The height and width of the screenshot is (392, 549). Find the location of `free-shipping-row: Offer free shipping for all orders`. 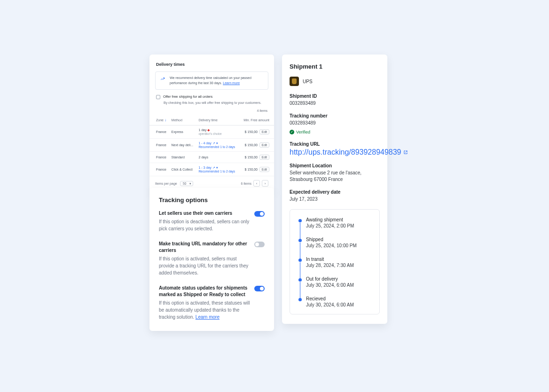

free-shipping-row: Offer free shipping for all orders is located at coordinates (212, 98).